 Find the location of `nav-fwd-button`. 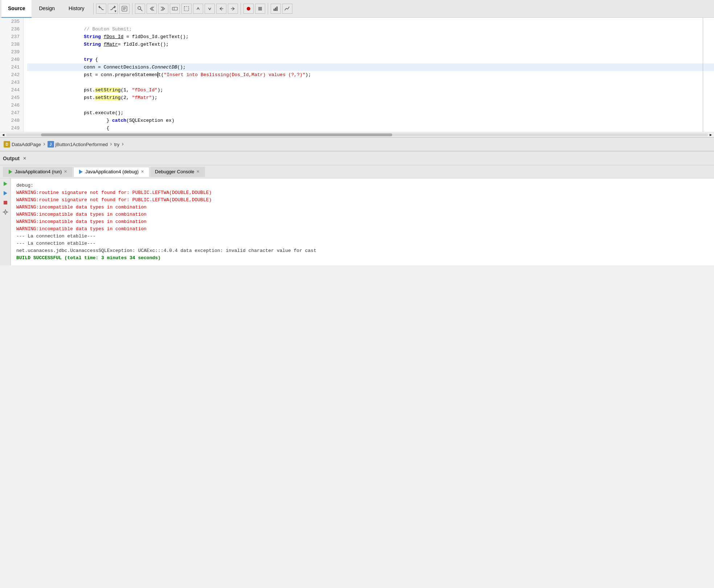

nav-fwd-button is located at coordinates (163, 9).